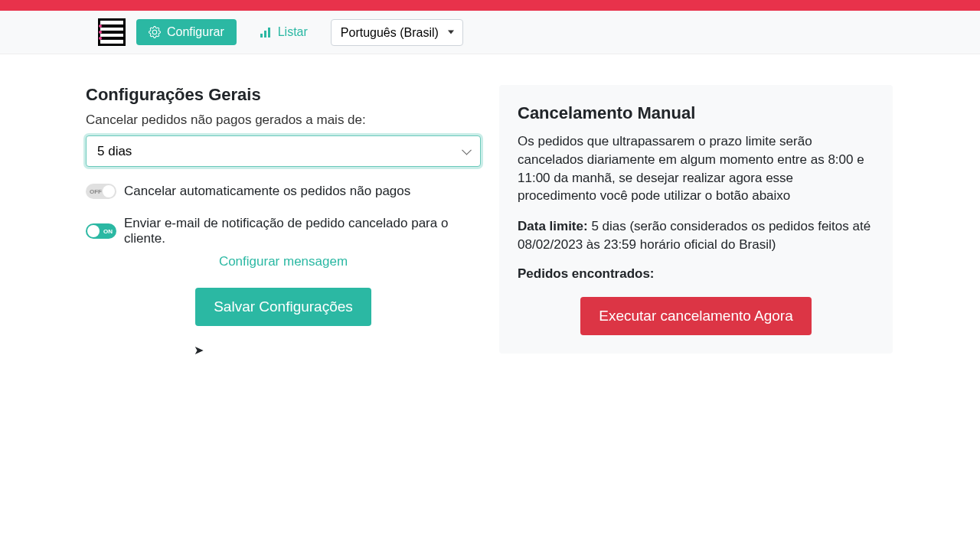 This screenshot has width=980, height=551. I want to click on save-button-wrap: Salvar Configurações, so click(283, 307).